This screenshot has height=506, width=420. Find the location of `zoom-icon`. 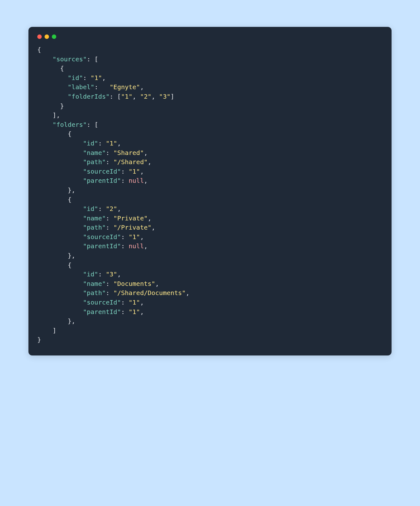

zoom-icon is located at coordinates (54, 37).